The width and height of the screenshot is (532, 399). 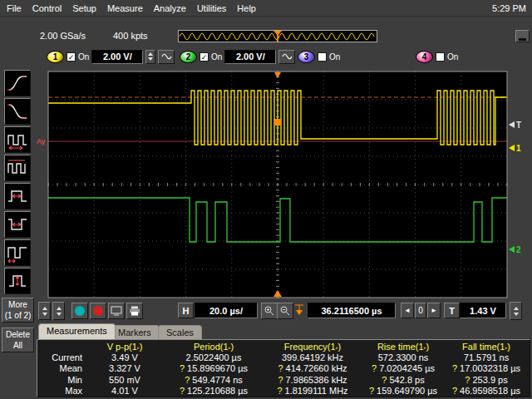 I want to click on more-label: More, so click(x=18, y=304).